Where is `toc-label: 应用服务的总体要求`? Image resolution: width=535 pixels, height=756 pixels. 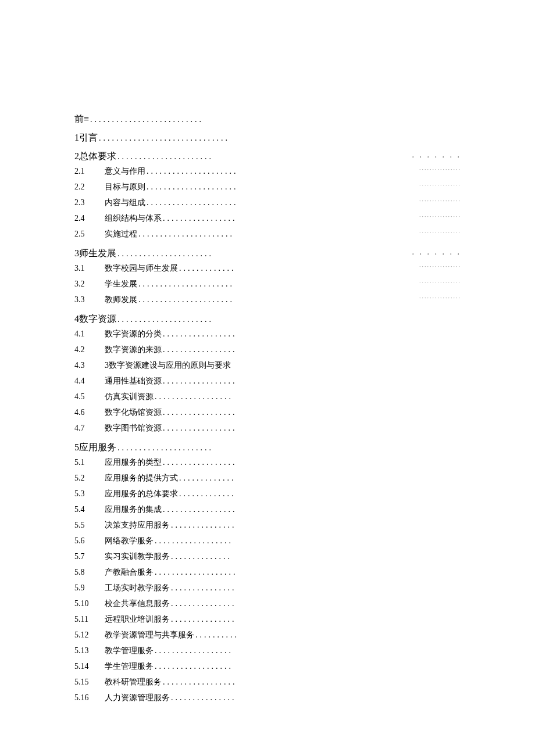
toc-label: 应用服务的总体要求 is located at coordinates (141, 494).